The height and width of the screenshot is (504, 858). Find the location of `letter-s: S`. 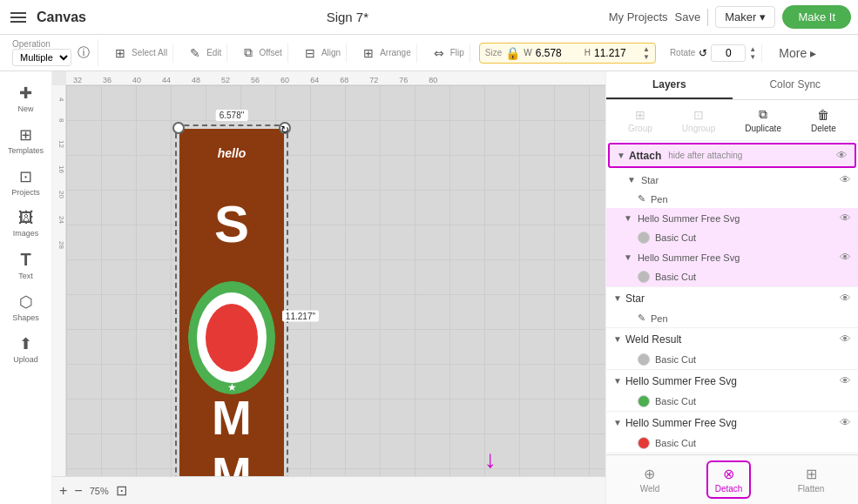

letter-s: S is located at coordinates (232, 225).